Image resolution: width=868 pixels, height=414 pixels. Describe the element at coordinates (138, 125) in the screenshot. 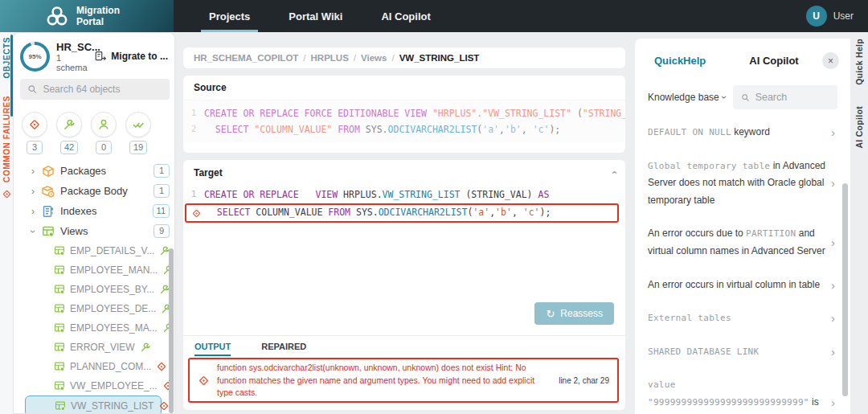

I see `checks-icon` at that location.